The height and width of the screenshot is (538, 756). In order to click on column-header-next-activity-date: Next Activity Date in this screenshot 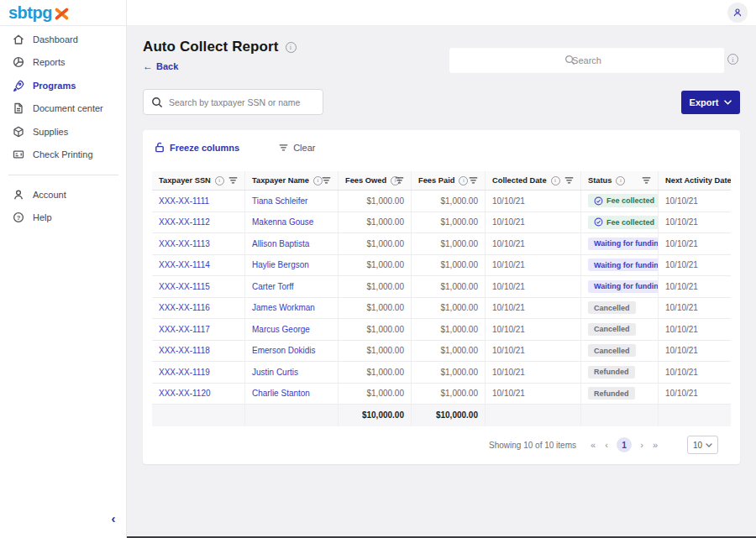, I will do `click(695, 180)`.